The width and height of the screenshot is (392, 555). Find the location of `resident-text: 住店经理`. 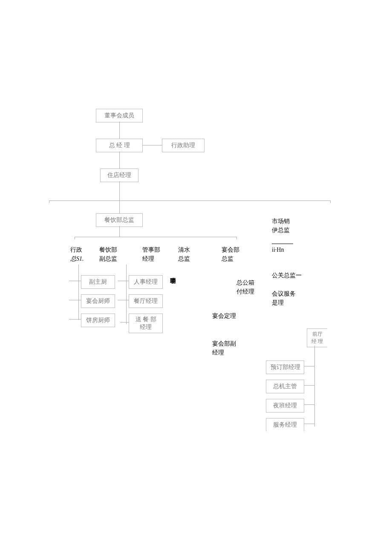

resident-text: 住店经理 is located at coordinates (119, 175).